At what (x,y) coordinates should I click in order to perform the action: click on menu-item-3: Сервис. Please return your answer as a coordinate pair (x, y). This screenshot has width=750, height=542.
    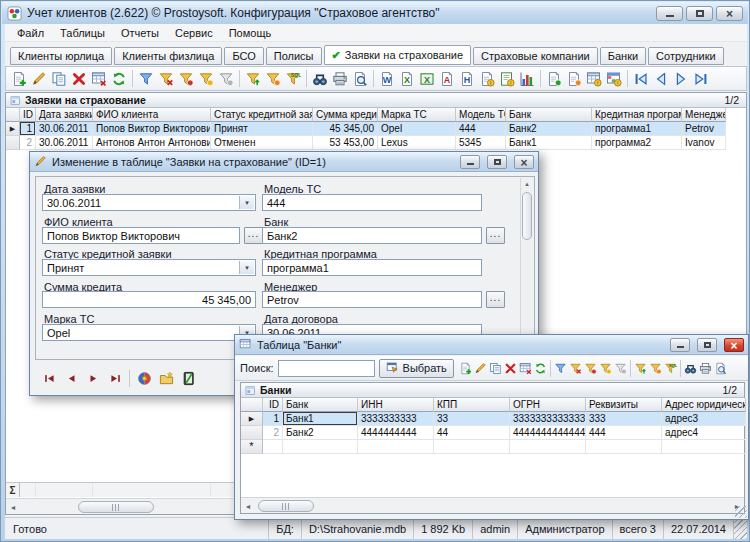
    Looking at the image, I should click on (194, 33).